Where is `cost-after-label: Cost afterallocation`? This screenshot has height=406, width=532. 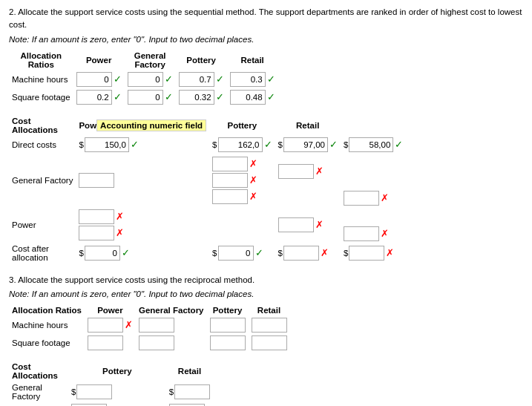 cost-after-label: Cost afterallocation is located at coordinates (42, 253).